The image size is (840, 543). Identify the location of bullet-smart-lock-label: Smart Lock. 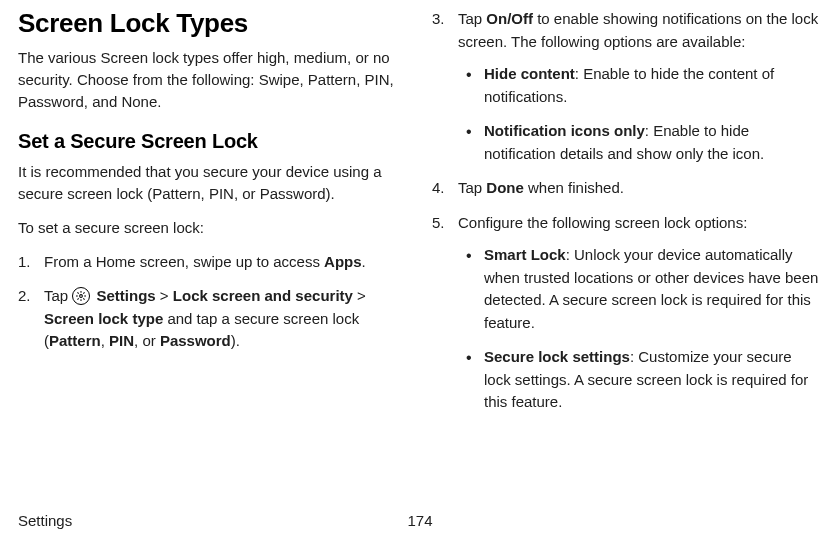
(525, 254).